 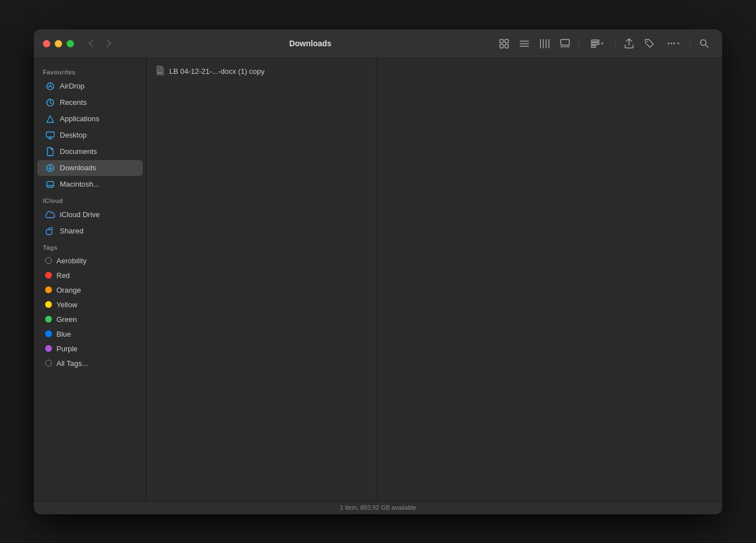 I want to click on tag-button, so click(x=649, y=43).